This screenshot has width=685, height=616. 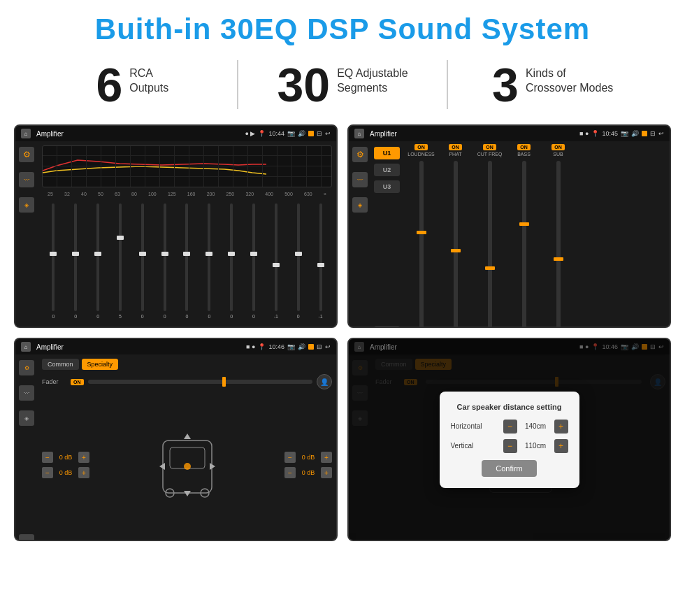 I want to click on fader-content: Common Specialty Fader ON 👤, so click(x=187, y=447).